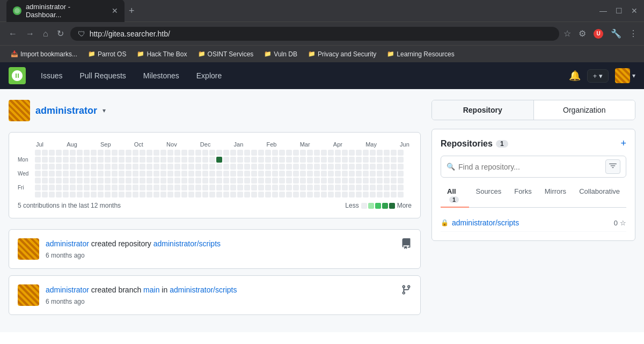 The height and width of the screenshot is (344, 644). I want to click on bookmark-hackthebox: 📁 Hack The Box, so click(162, 54).